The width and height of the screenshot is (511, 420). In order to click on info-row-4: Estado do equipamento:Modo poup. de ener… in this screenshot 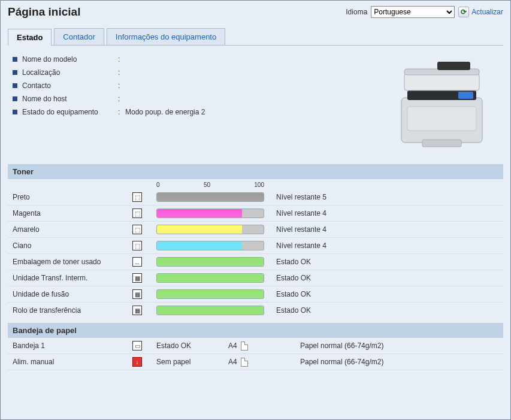, I will do `click(193, 112)`.